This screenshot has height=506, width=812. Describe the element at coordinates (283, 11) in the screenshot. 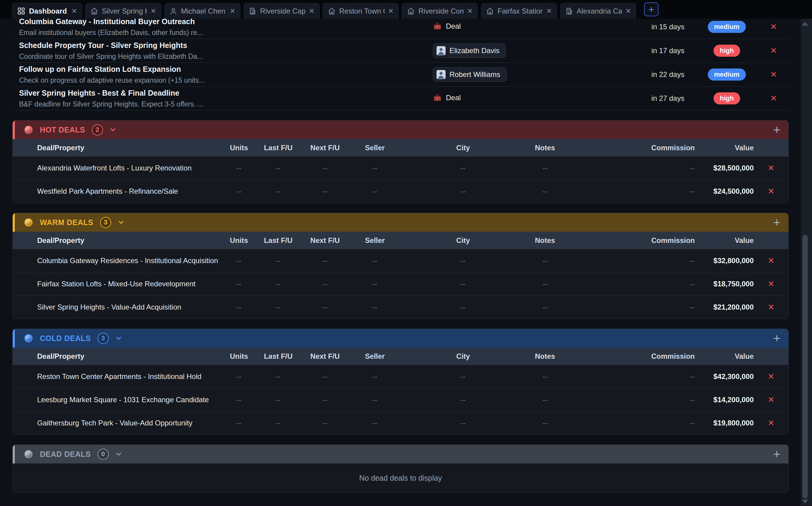

I see `tab-label: Riverside Capital` at that location.